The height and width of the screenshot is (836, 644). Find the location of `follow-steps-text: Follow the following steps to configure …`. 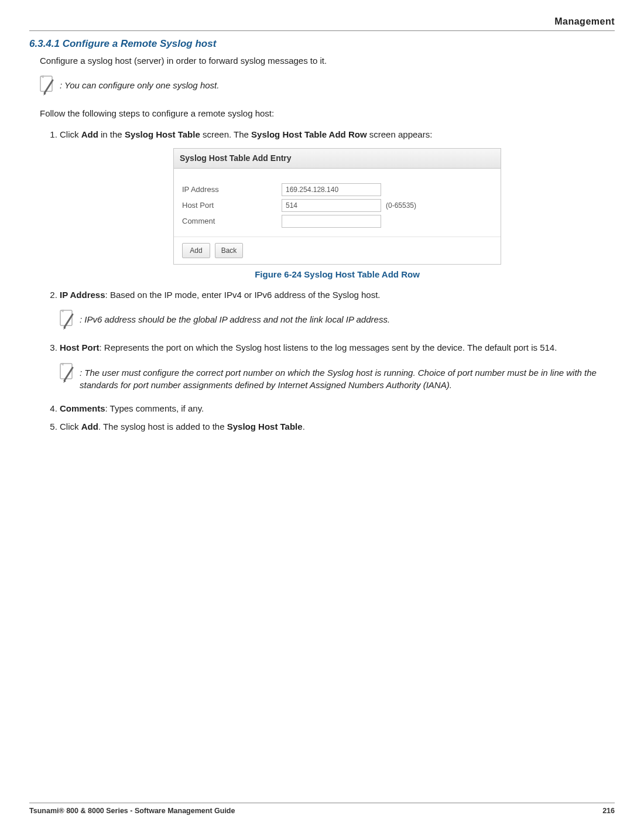

follow-steps-text: Follow the following steps to configure … is located at coordinates (327, 114).